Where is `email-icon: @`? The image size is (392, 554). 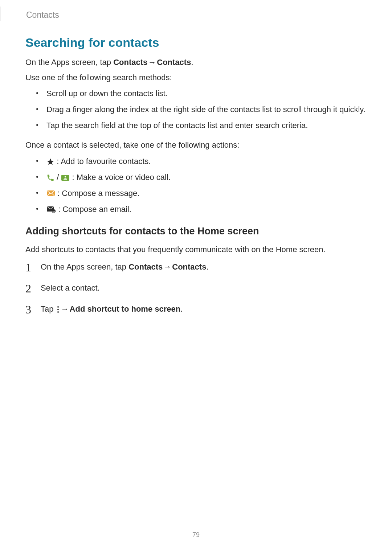
email-icon: @ is located at coordinates (51, 210).